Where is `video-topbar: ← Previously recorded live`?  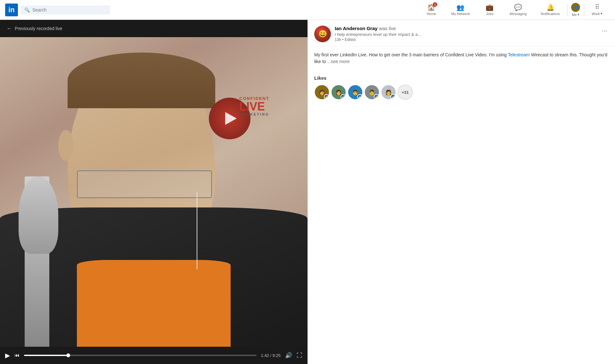
video-topbar: ← Previously recorded live is located at coordinates (154, 28).